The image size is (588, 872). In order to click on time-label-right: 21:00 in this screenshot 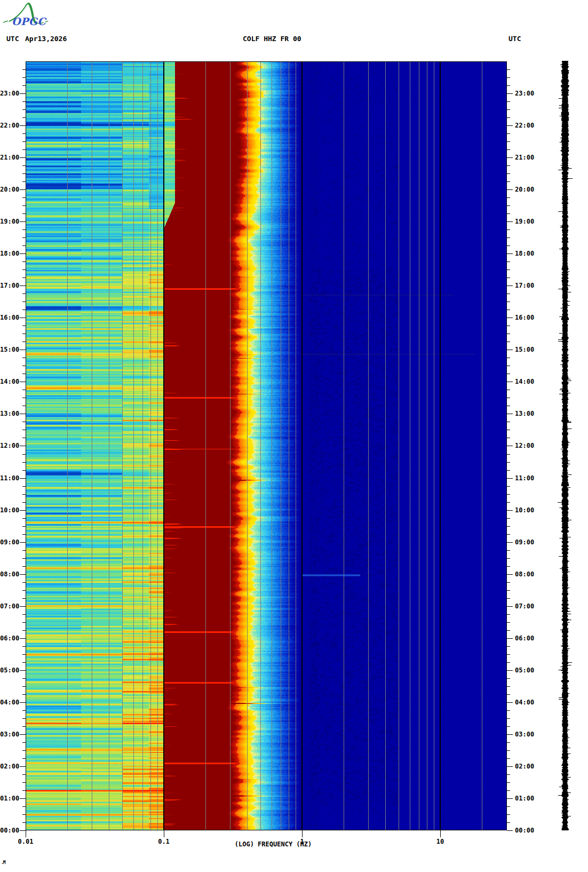, I will do `click(525, 157)`.